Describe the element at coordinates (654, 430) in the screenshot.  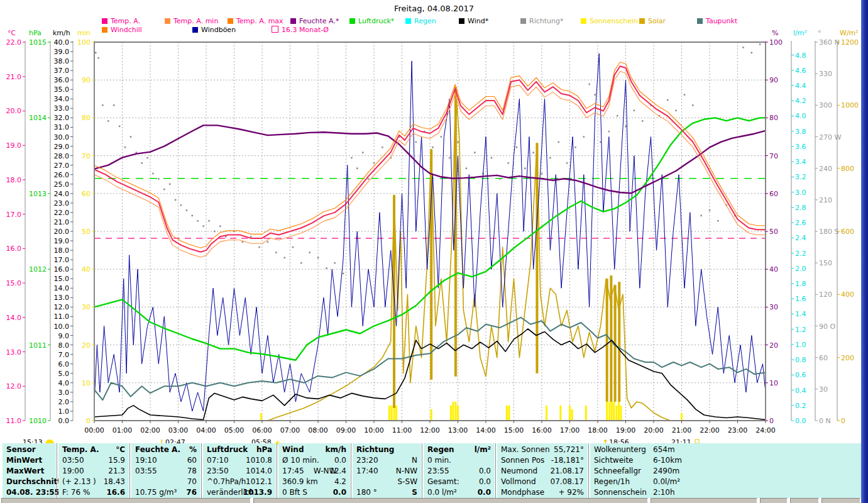
I see `x-label: 20:00` at that location.